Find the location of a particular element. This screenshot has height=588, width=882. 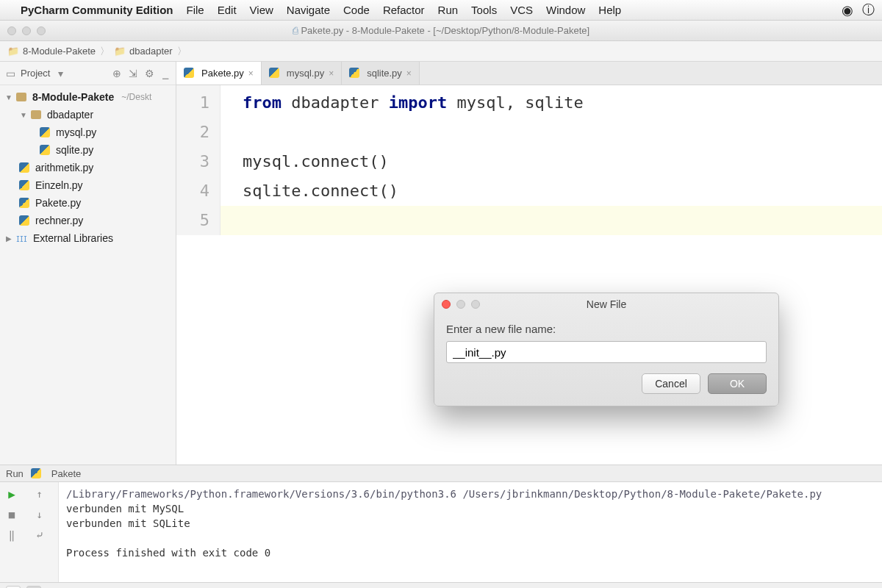

ok-button: OK is located at coordinates (737, 384).